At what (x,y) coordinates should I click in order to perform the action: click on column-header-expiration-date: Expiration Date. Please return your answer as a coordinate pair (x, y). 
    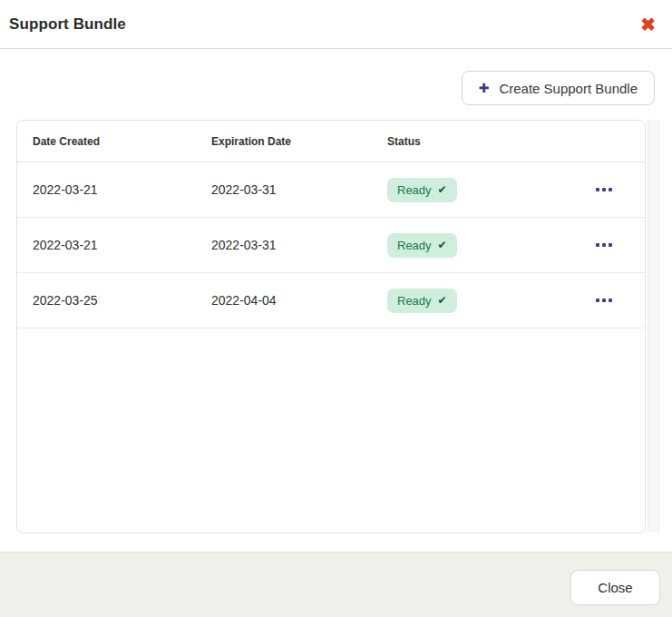
    Looking at the image, I should click on (299, 142).